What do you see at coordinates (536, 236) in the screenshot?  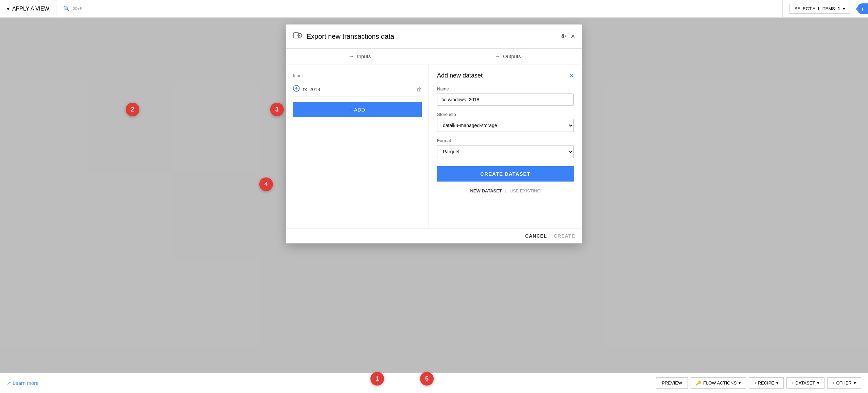 I see `cancel-button: CANCEL` at bounding box center [536, 236].